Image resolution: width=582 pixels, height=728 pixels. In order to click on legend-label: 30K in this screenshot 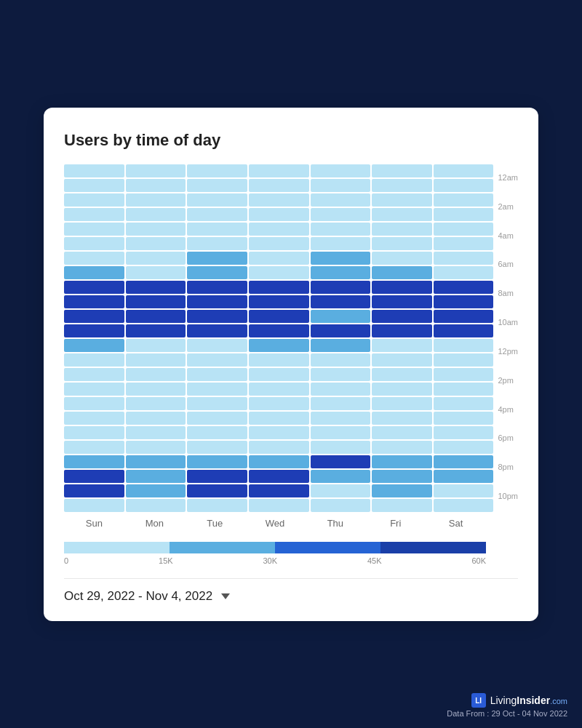, I will do `click(270, 561)`.